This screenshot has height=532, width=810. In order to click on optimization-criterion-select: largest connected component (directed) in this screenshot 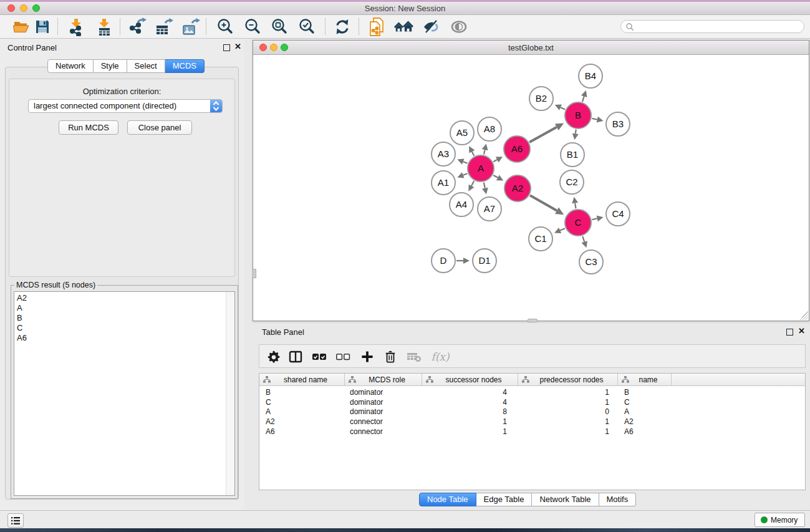, I will do `click(125, 106)`.